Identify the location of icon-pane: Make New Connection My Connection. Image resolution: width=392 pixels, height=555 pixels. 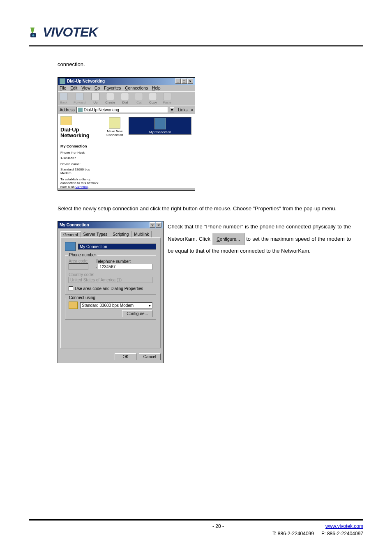
(149, 151).